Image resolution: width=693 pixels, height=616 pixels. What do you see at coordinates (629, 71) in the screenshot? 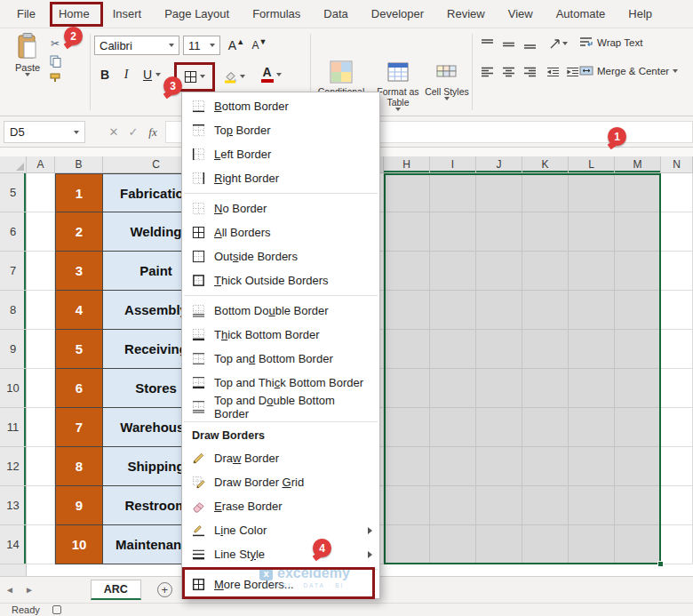
I see `merge-center-button: Merge & Center` at bounding box center [629, 71].